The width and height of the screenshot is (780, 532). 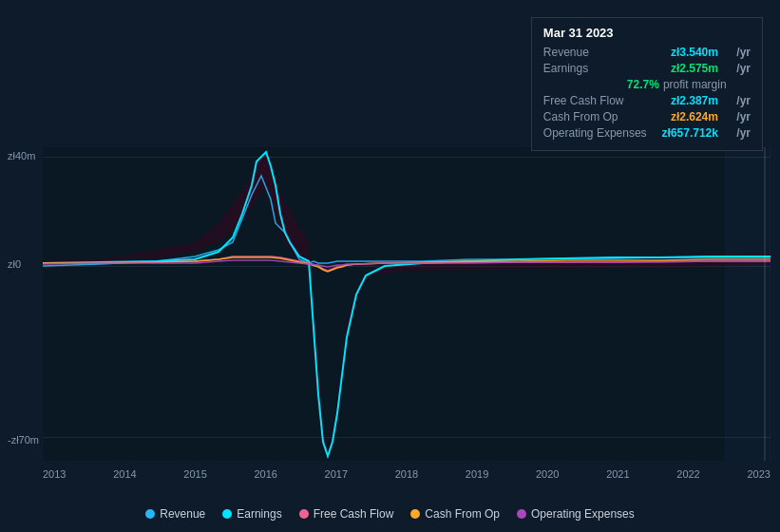 I want to click on tooltip-earnings-row: Earnings zł2.575m /yr, so click(x=647, y=68).